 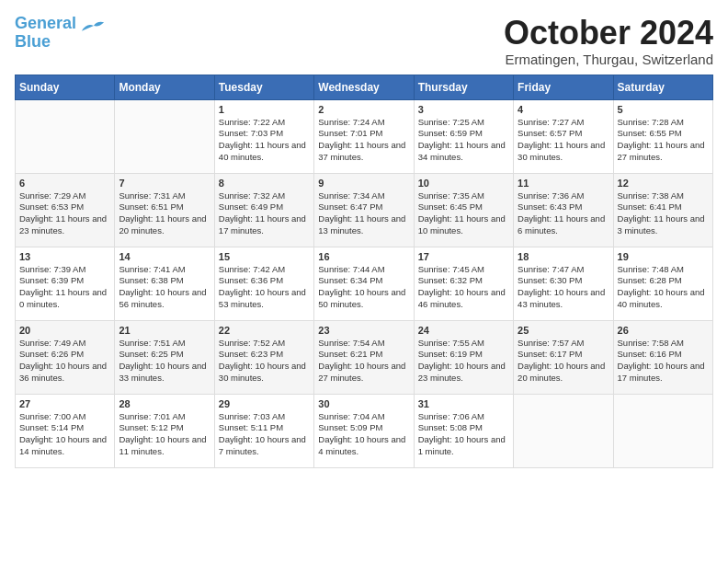 I want to click on calendar-cell: 10Sunrise: 7:35 AM Sunset: 6:45 PM Dayli…, so click(x=463, y=210).